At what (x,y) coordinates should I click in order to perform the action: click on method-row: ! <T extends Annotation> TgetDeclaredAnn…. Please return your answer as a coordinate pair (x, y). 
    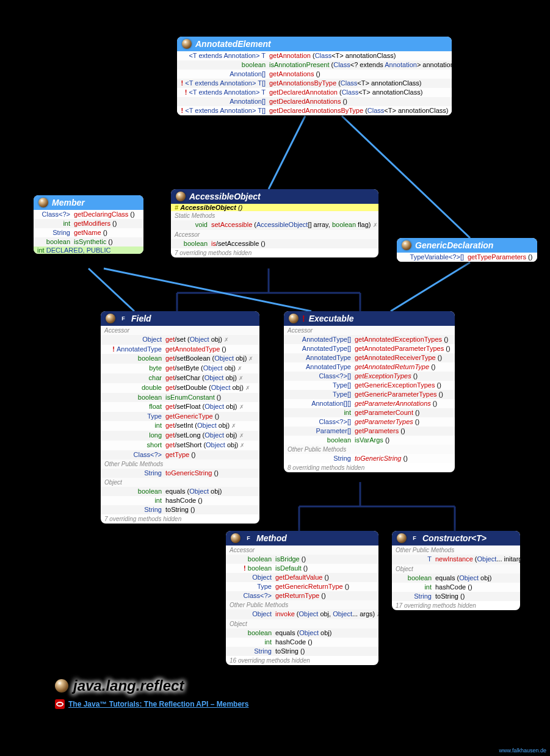
    Looking at the image, I should click on (314, 93).